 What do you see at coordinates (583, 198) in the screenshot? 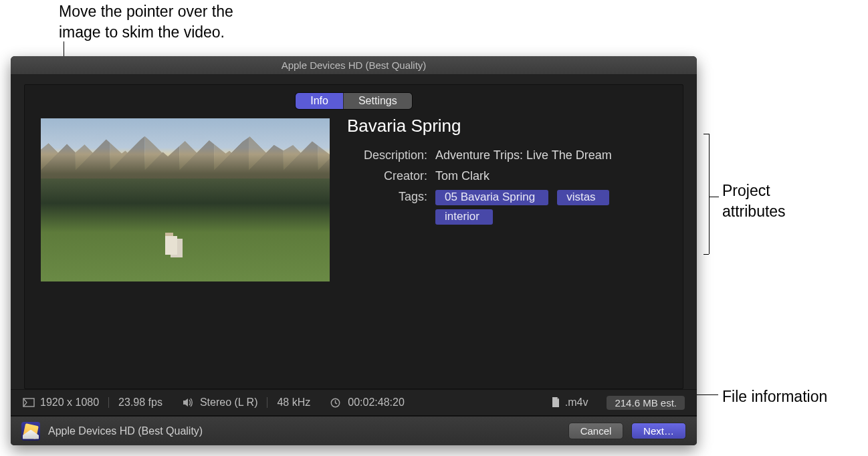
I see `tag-chip: vistas` at bounding box center [583, 198].